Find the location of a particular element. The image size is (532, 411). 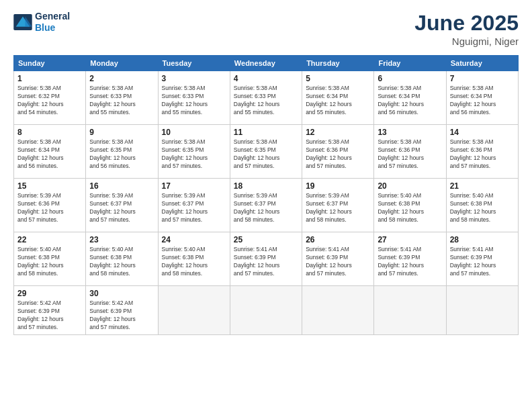

calendar-cell: 11Sunrise: 5:38 AM Sunset: 6:35 PM Dayli… is located at coordinates (266, 152).